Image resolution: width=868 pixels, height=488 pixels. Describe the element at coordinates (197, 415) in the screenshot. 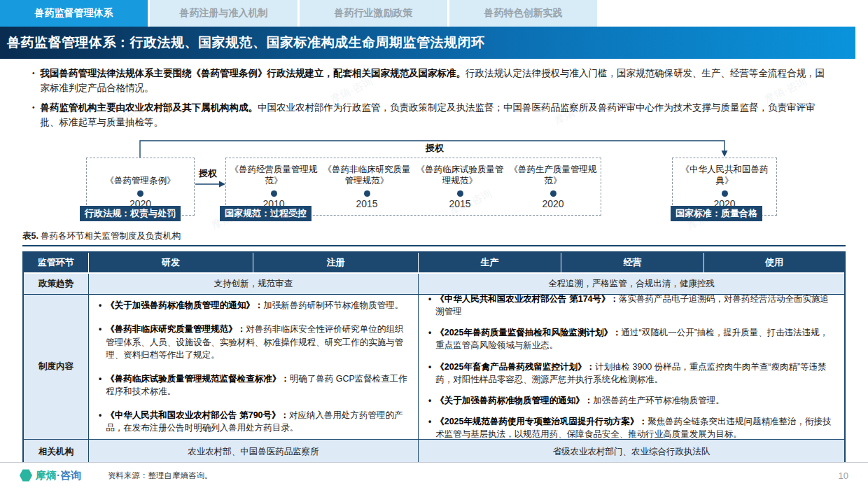

I see `doc-title: 《中华人民共和国农业农村部公告 第790号》：` at that location.